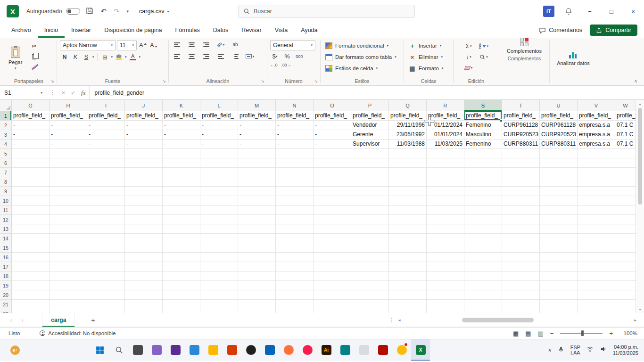 The image size is (644, 362). I want to click on format-as-table-button: Dar formato como tabla▾, so click(362, 57).